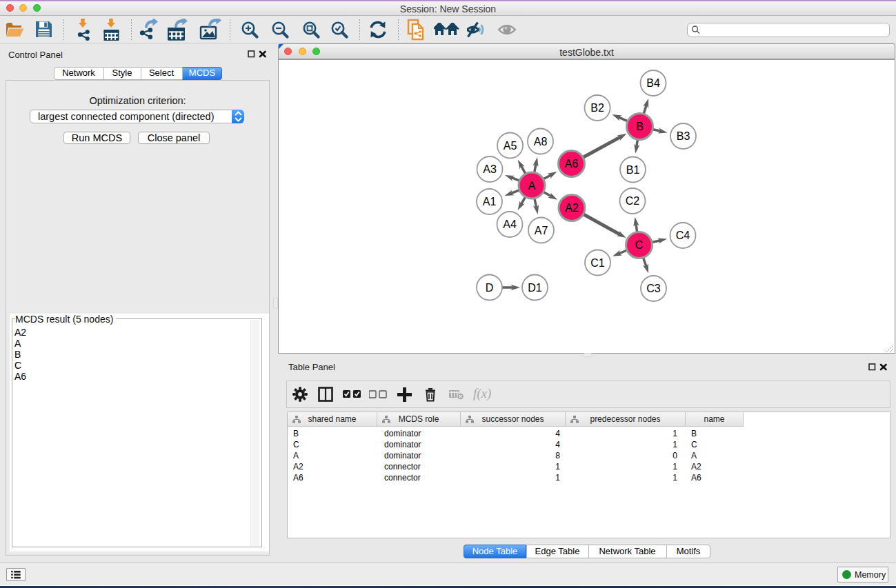  What do you see at coordinates (541, 230) in the screenshot?
I see `svg-text: A7` at bounding box center [541, 230].